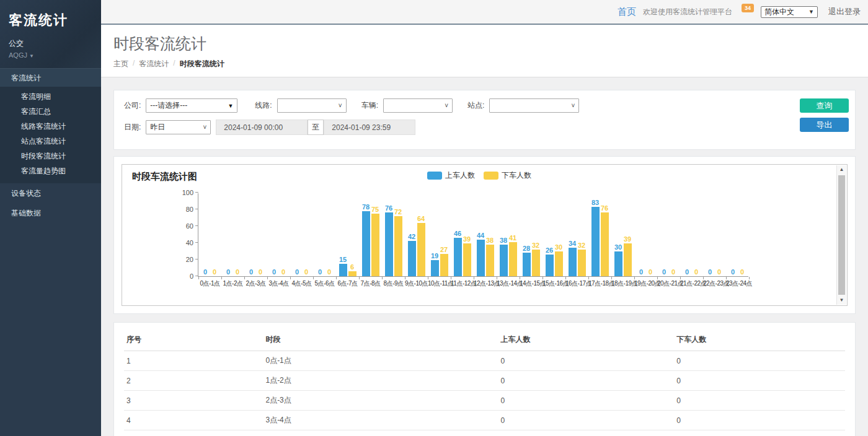 The image size is (868, 436). What do you see at coordinates (779, 12) in the screenshot?
I see `language-selected-label: 简体中文` at bounding box center [779, 12].